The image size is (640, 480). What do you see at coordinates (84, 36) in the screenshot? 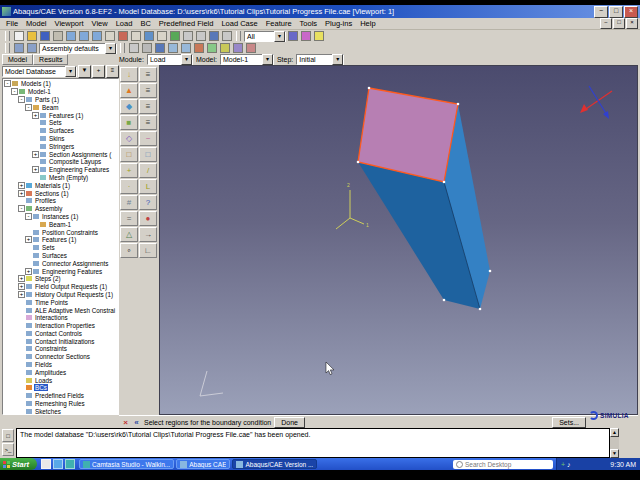
I see `tile-vertical-icon` at bounding box center [84, 36].